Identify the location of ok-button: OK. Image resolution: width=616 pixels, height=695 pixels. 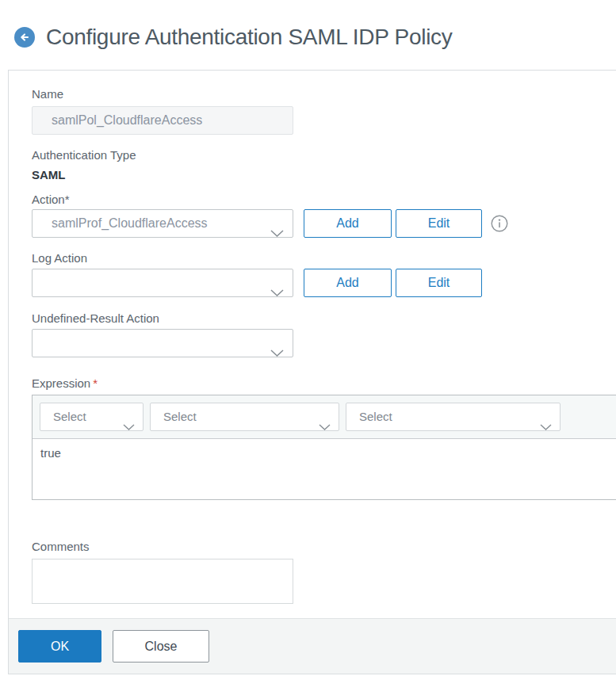
(60, 647).